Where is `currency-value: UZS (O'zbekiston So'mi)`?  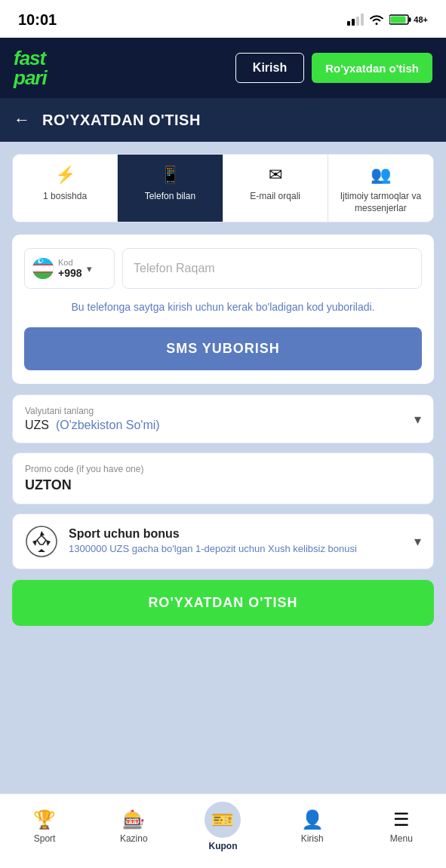 currency-value: UZS (O'zbekiston So'mi) is located at coordinates (92, 425).